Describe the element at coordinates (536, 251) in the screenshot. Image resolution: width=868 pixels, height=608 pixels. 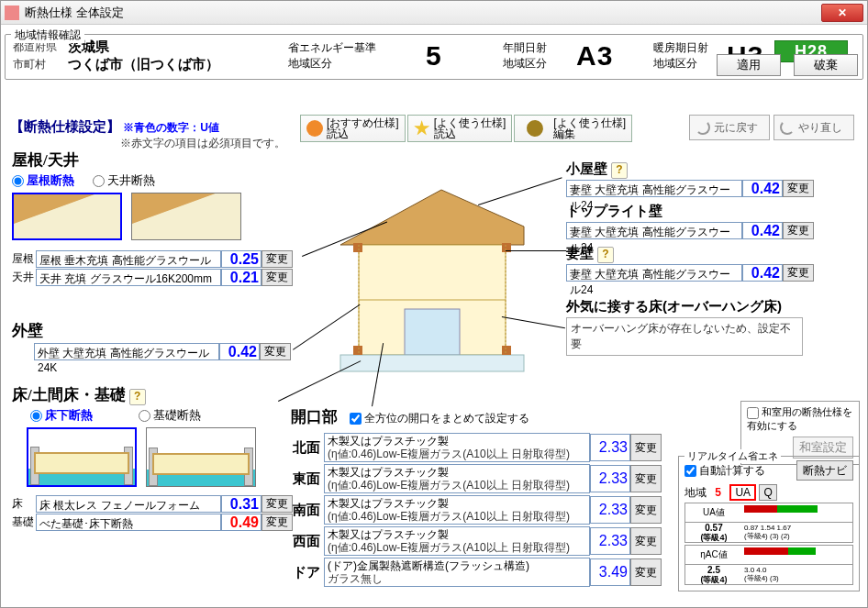
I see `leader-gable` at that location.